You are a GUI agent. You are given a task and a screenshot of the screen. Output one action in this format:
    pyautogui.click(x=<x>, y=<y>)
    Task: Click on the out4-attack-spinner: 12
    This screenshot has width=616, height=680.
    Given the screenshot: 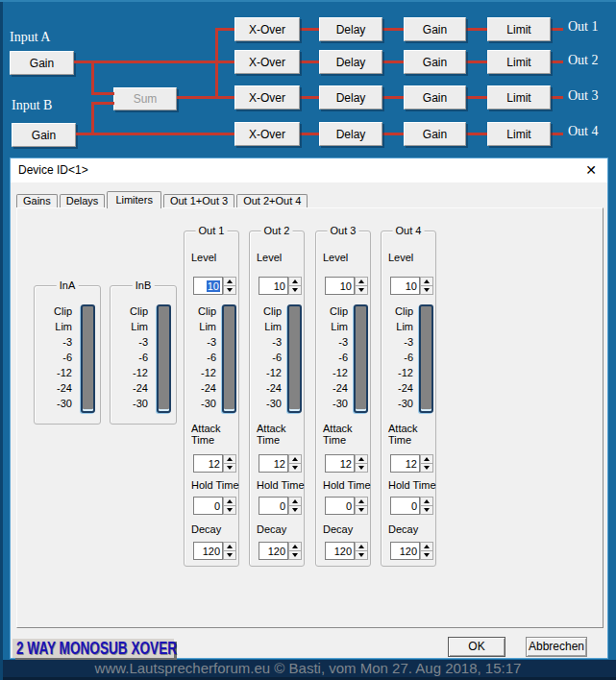 What is the action you would take?
    pyautogui.click(x=411, y=463)
    